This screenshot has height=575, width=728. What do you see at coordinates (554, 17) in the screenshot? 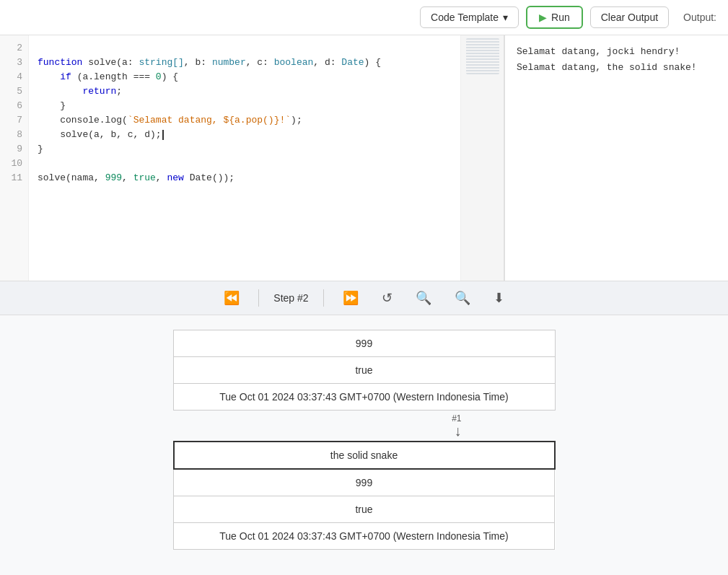
I see `run-button: ▶ Run` at bounding box center [554, 17].